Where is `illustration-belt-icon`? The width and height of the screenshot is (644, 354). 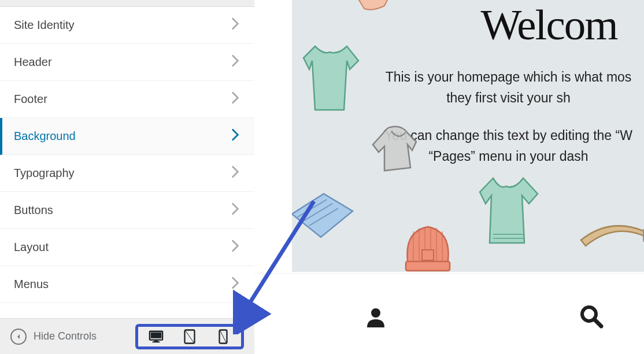
illustration-belt-icon is located at coordinates (609, 237).